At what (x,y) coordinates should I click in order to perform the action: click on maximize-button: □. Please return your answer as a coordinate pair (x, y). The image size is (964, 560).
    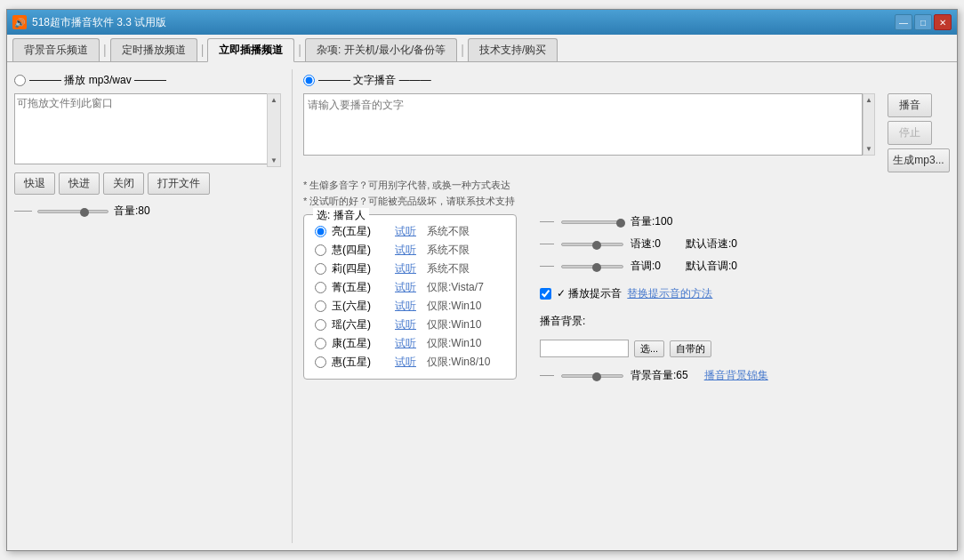
    Looking at the image, I should click on (923, 22).